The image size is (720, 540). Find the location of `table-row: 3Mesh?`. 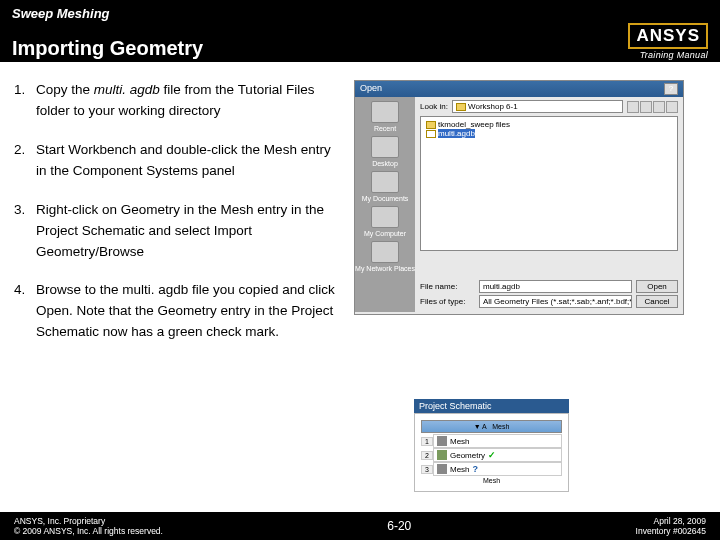

table-row: 3Mesh? is located at coordinates (492, 469).